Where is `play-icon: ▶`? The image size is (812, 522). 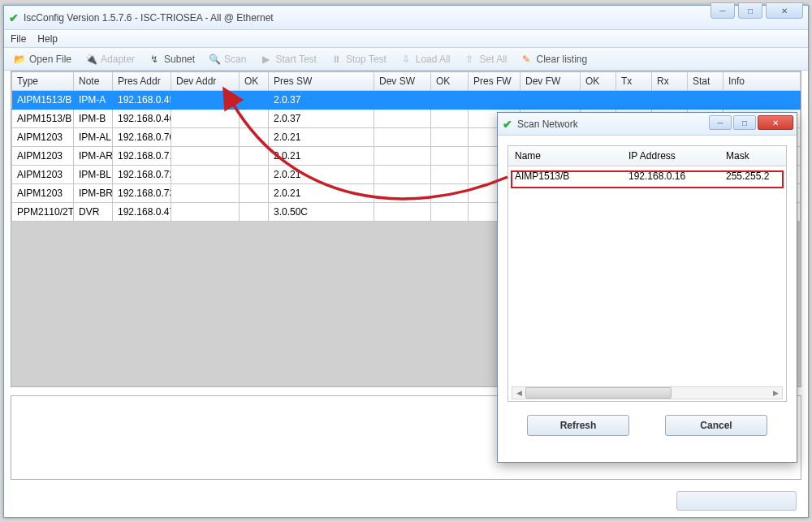
play-icon: ▶ is located at coordinates (266, 59).